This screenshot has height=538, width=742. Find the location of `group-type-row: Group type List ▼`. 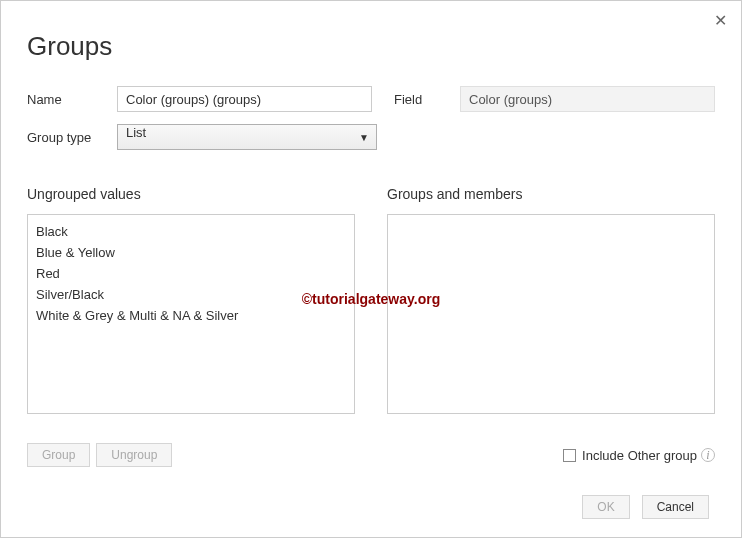

group-type-row: Group type List ▼ is located at coordinates (371, 137).